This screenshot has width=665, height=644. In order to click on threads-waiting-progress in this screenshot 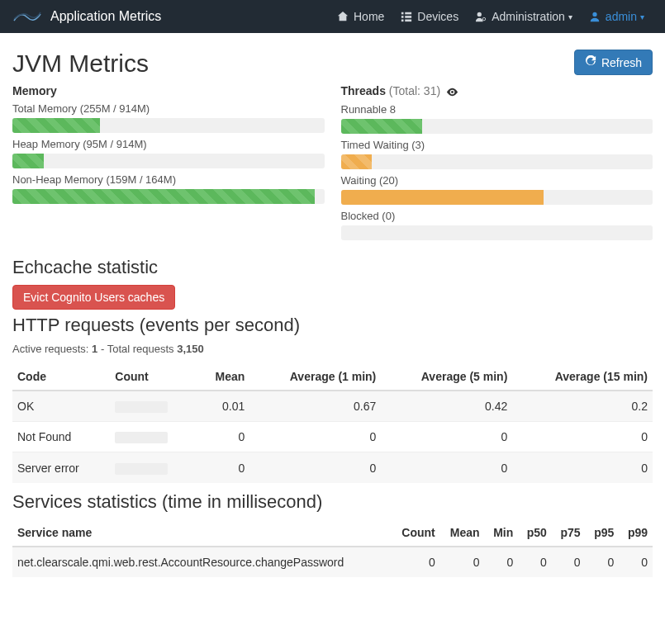, I will do `click(497, 197)`.